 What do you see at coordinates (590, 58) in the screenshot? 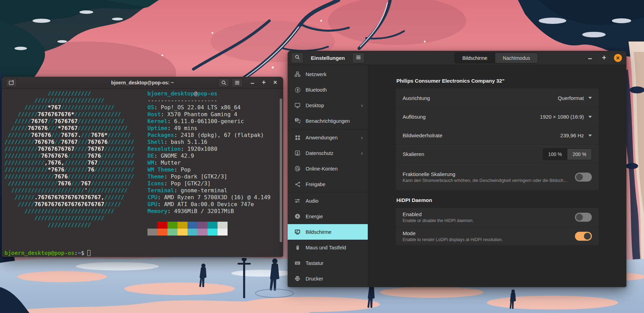
I see `settings-minimize-button` at bounding box center [590, 58].